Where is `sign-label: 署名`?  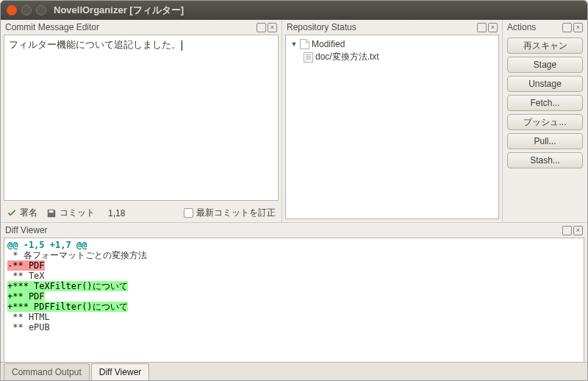
sign-label: 署名 is located at coordinates (29, 213).